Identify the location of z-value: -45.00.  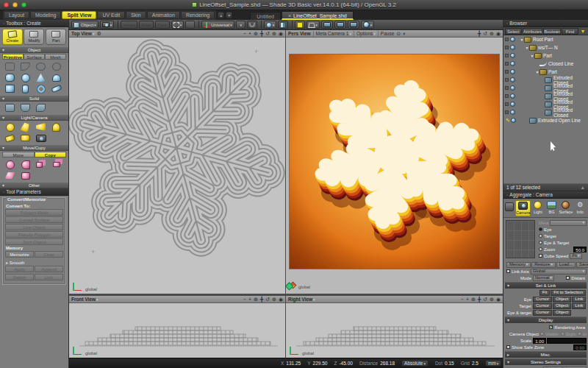
(345, 364).